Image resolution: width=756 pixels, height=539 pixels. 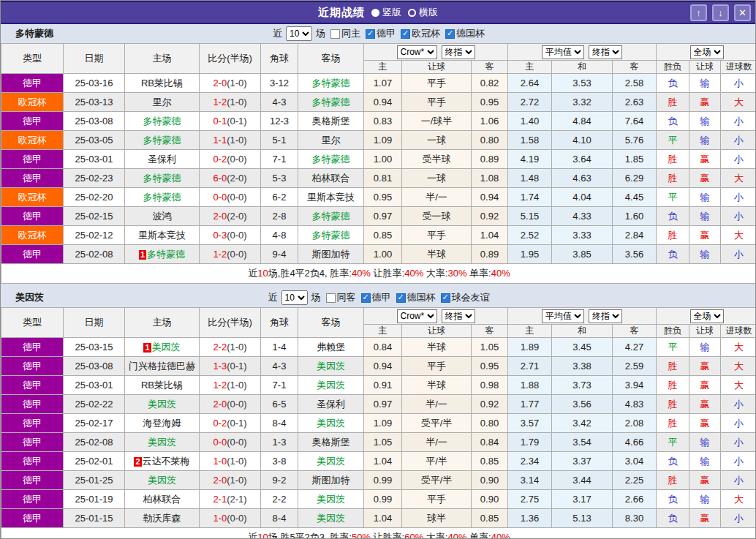 I want to click on odds-home: 0.97, so click(x=383, y=216).